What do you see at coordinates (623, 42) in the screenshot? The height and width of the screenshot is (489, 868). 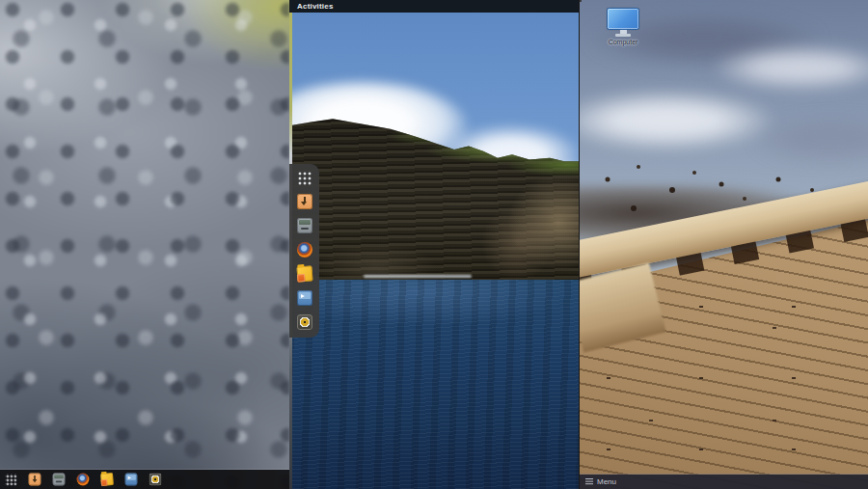 I see `computer-icon-label: Computer` at bounding box center [623, 42].